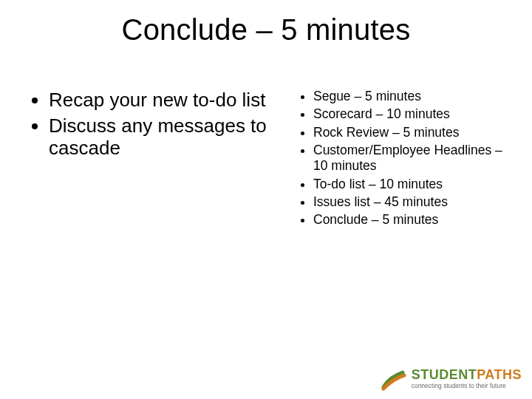  I want to click on slide-title: Conclude – 5 minutes, so click(266, 30).